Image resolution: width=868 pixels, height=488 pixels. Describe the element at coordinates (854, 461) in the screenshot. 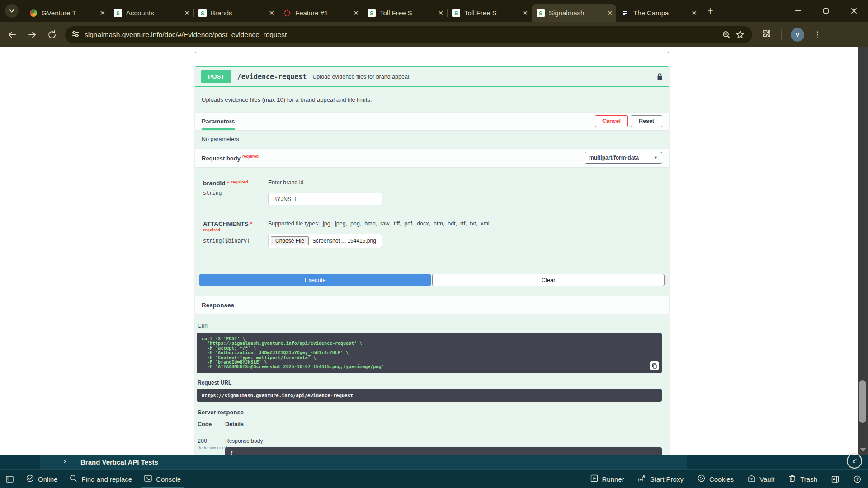

I see `circular-arrow-button` at that location.